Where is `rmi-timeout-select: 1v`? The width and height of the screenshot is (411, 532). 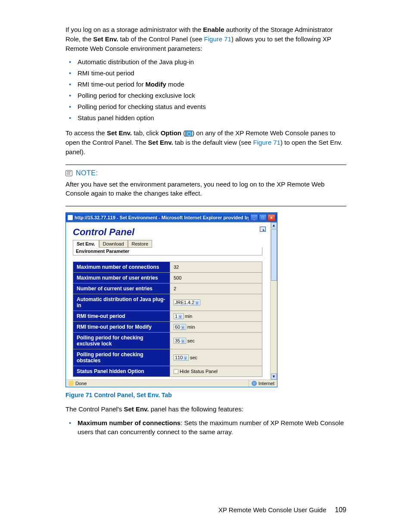 rmi-timeout-select: 1v is located at coordinates (178, 316).